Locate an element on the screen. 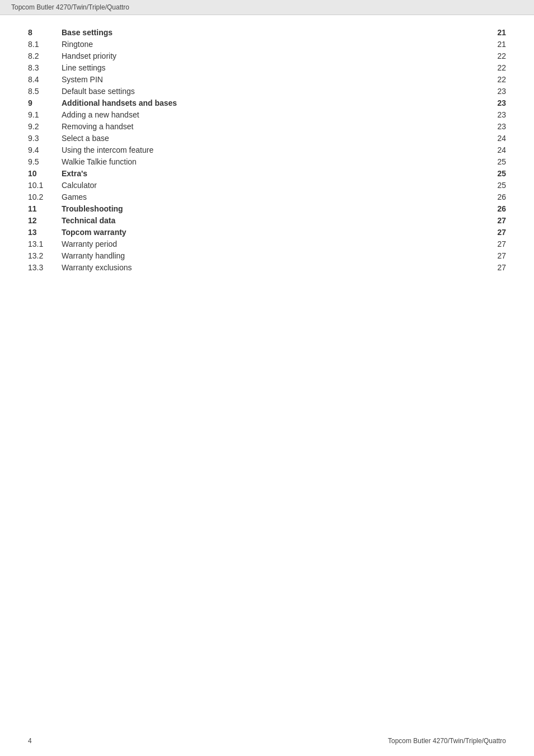 The height and width of the screenshot is (756, 534). toc-row-number: 8 is located at coordinates (45, 32).